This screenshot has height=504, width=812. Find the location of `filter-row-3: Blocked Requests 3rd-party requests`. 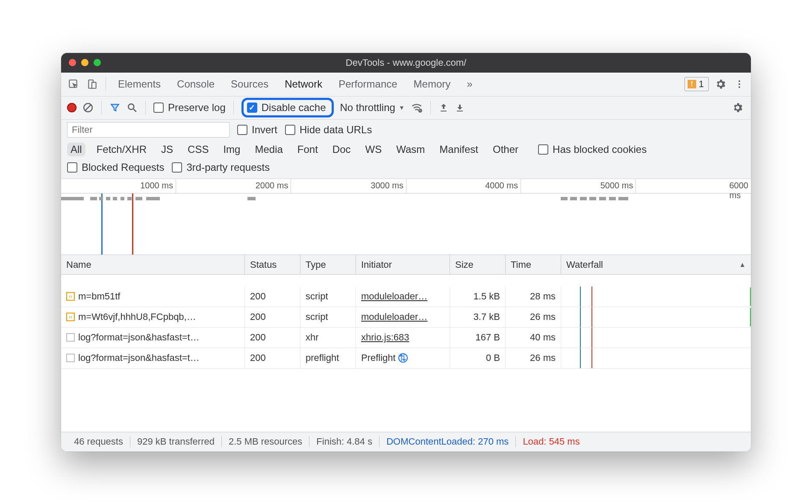

filter-row-3: Blocked Requests 3rd-party requests is located at coordinates (406, 169).